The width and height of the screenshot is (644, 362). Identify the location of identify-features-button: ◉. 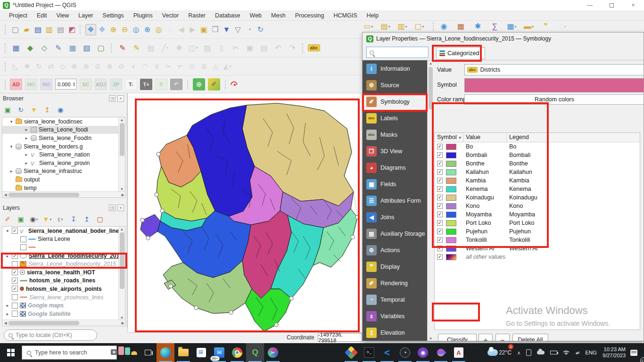
(444, 26).